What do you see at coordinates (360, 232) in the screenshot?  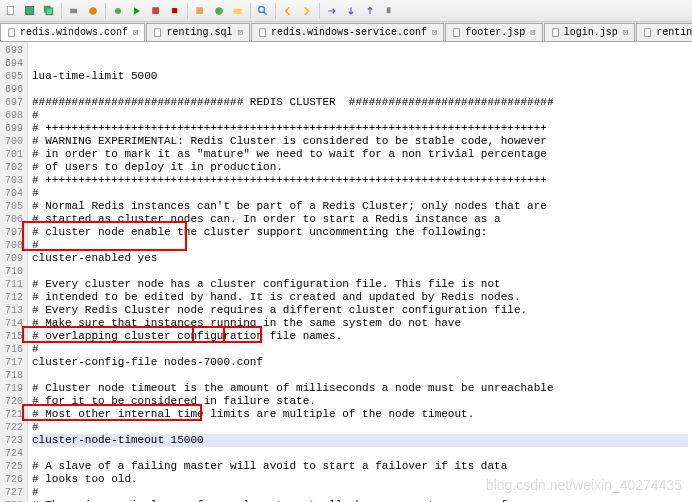 I see `code-line: # cluster node enable the cluster suppor…` at bounding box center [360, 232].